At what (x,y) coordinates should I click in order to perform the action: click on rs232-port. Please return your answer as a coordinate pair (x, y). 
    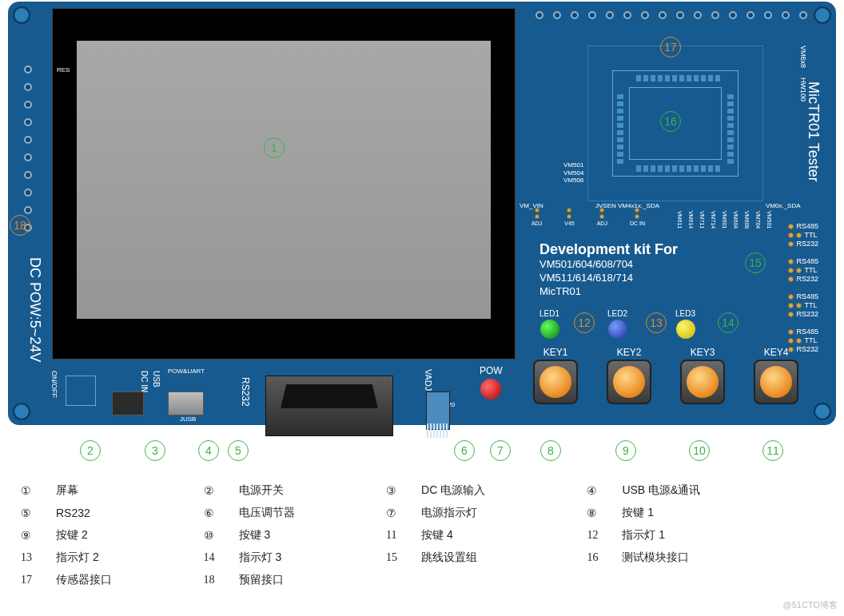
    Looking at the image, I should click on (329, 406).